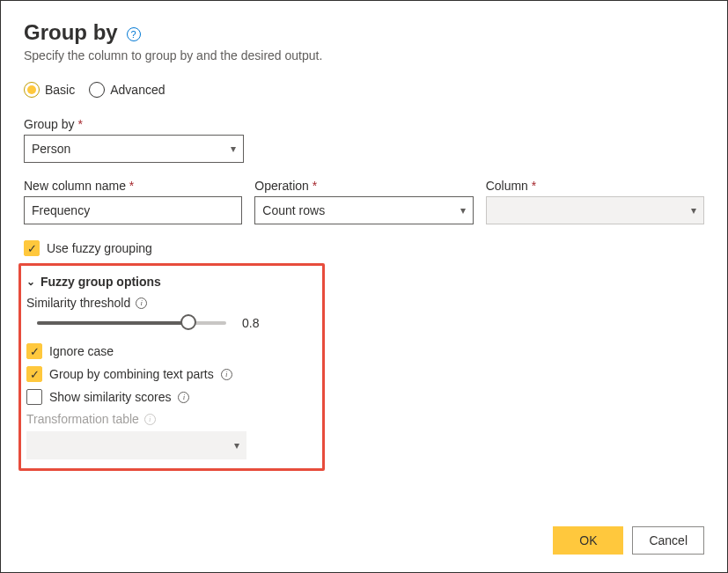  I want to click on dialog-footer: OK Cancel, so click(629, 540).